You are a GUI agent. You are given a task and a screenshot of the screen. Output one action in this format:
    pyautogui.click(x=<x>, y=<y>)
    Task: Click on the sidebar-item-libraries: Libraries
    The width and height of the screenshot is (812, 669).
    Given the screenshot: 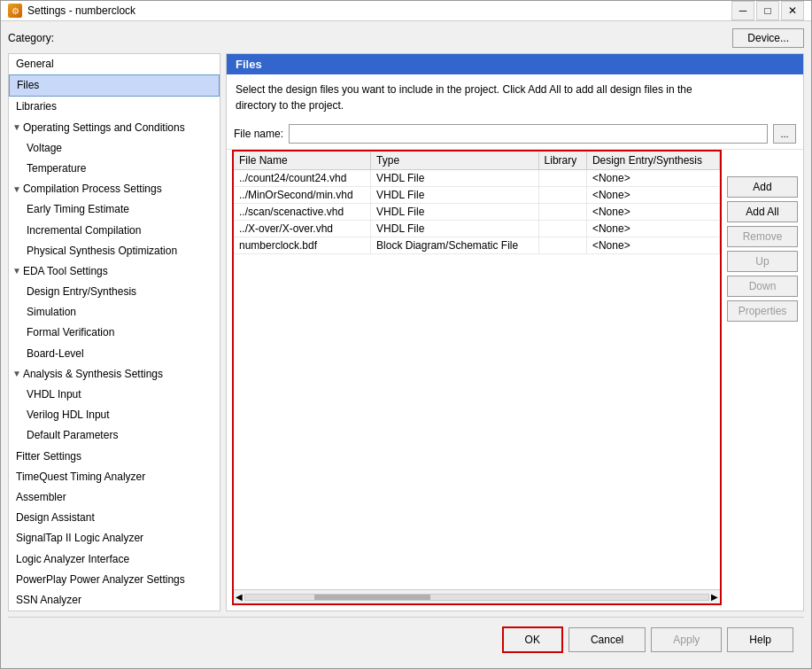 What is the action you would take?
    pyautogui.click(x=114, y=106)
    